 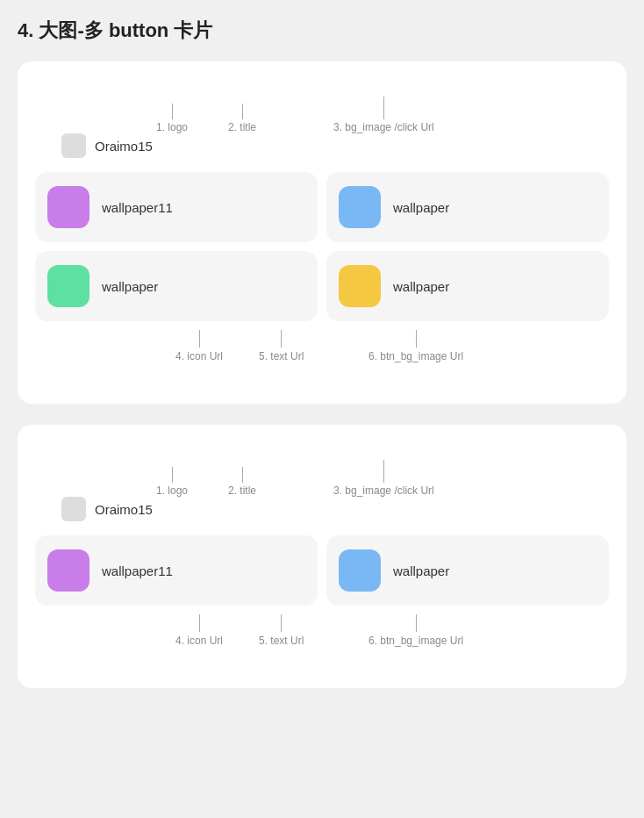 What do you see at coordinates (281, 630) in the screenshot?
I see `ann-text-url-2: 5. text Url` at bounding box center [281, 630].